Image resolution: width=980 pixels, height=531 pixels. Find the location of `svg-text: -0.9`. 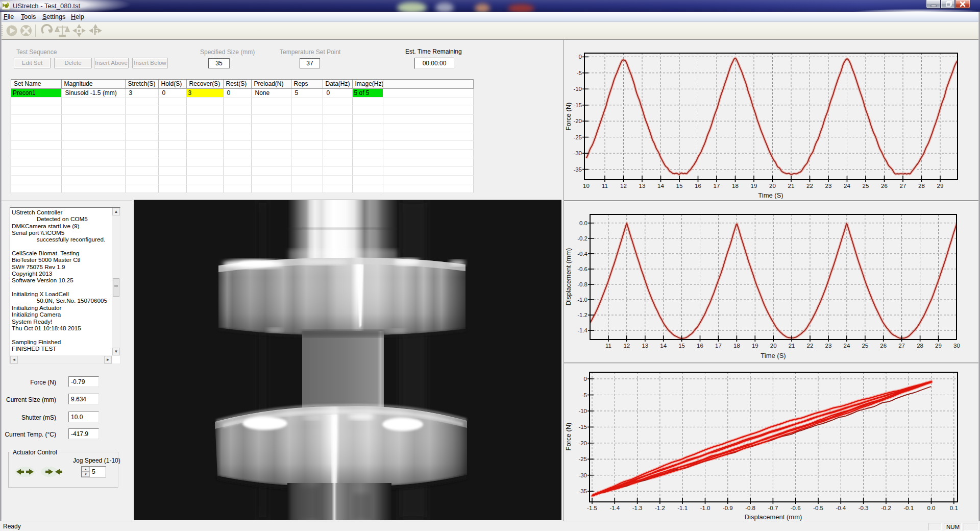

svg-text: -0.9 is located at coordinates (728, 508).